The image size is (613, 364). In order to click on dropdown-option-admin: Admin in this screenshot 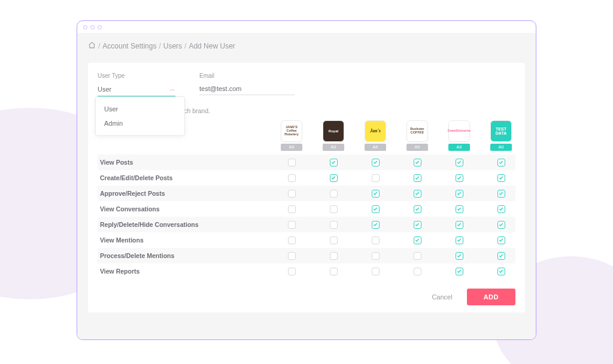, I will do `click(140, 123)`.